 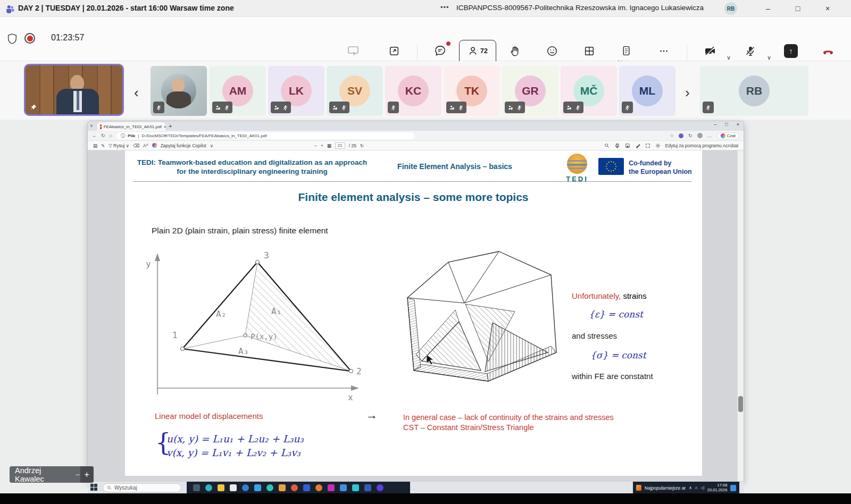 I want to click on news-widget-text: Najpopularniejsze art..., so click(x=665, y=488).